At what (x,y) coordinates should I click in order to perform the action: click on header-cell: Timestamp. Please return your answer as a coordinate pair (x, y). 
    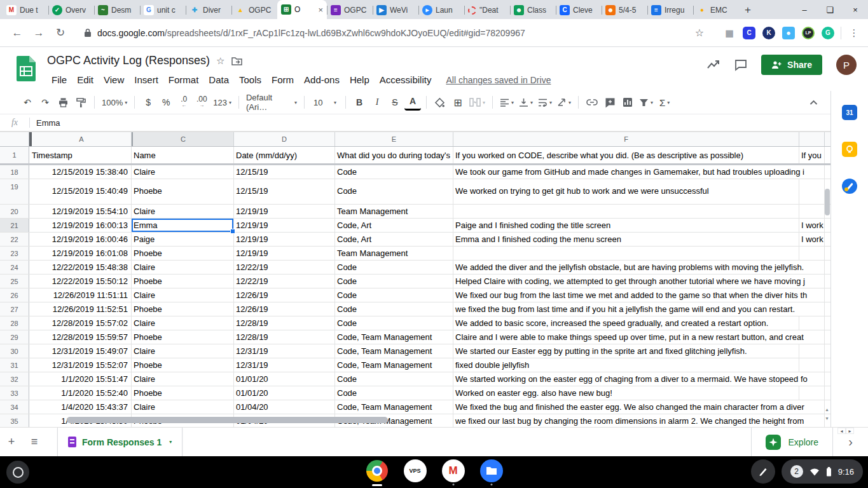
    Looking at the image, I should click on (80, 155).